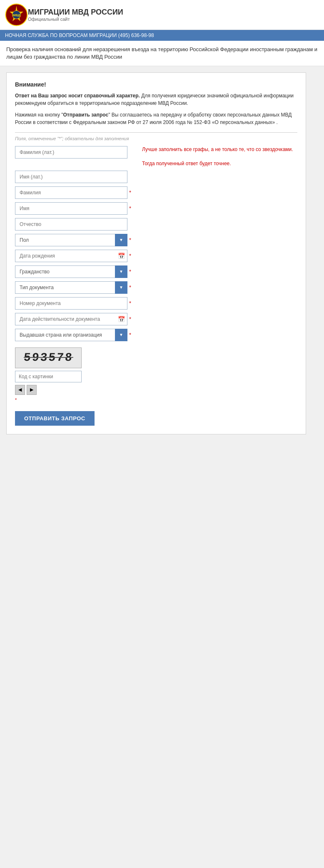  I want to click on submit-button: ОТПРАВИТЬ ЗАПРОС, so click(55, 419).